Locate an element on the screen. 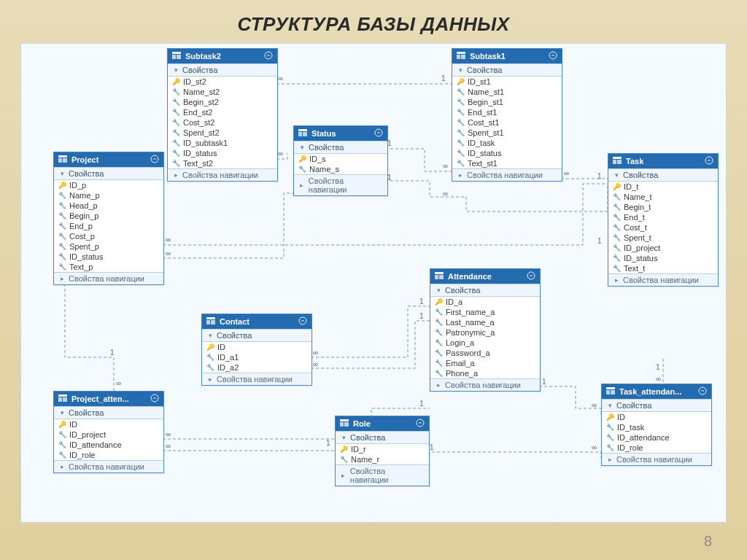 This screenshot has width=747, height=560. field-row: 🔧Cost_st2 is located at coordinates (222, 122).